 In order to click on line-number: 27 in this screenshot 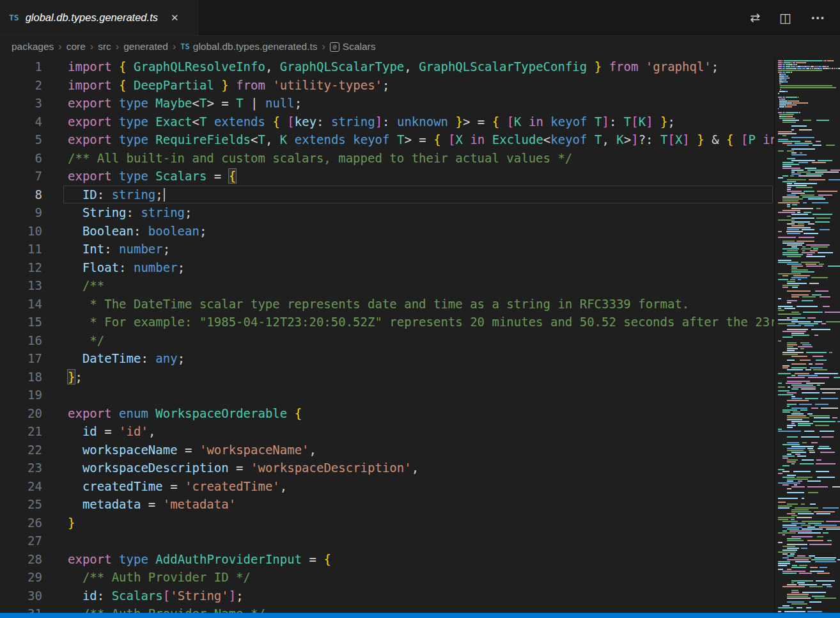, I will do `click(21, 541)`.